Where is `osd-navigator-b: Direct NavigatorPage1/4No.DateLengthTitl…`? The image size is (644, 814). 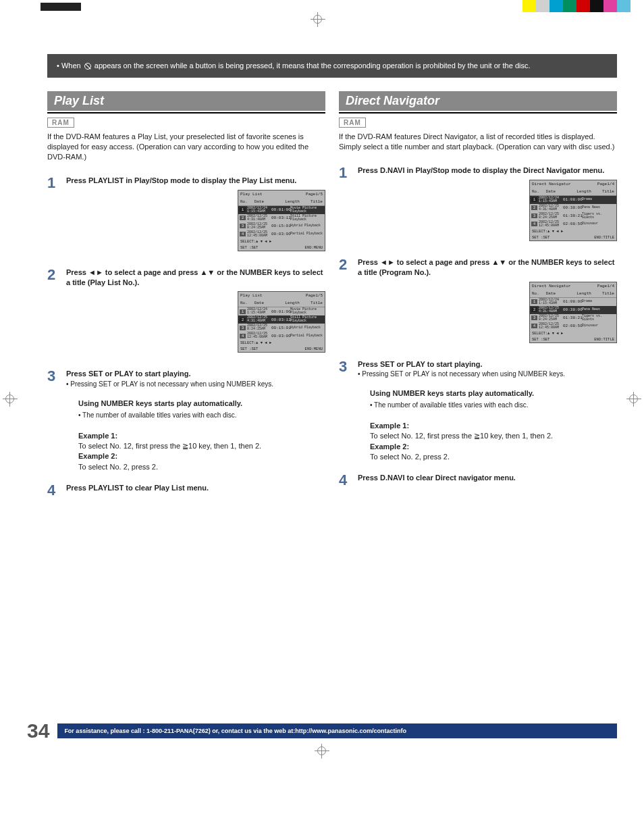
osd-navigator-b: Direct NavigatorPage1/4No.DateLengthTitl… is located at coordinates (573, 312).